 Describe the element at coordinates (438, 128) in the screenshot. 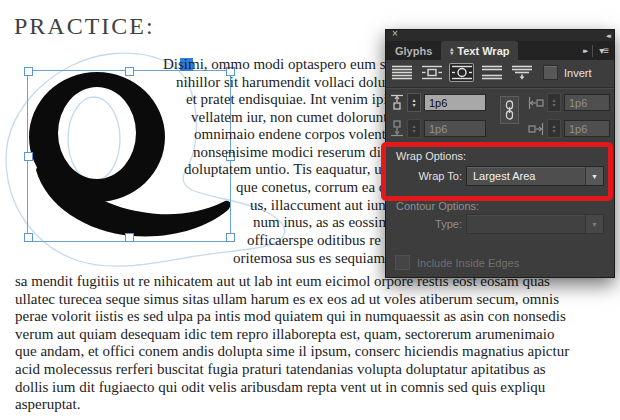

I see `bottom-offset-group: ▴▾ 1p6` at that location.